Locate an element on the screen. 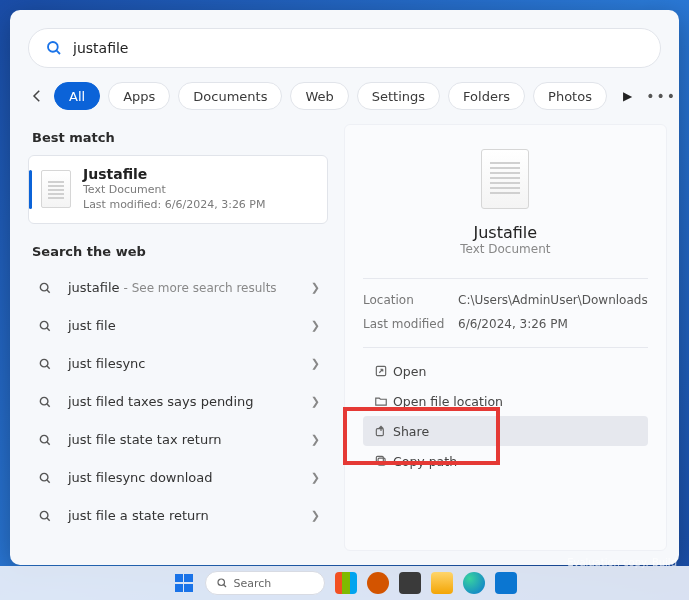 This screenshot has width=689, height=600. basketball-icon is located at coordinates (378, 583).